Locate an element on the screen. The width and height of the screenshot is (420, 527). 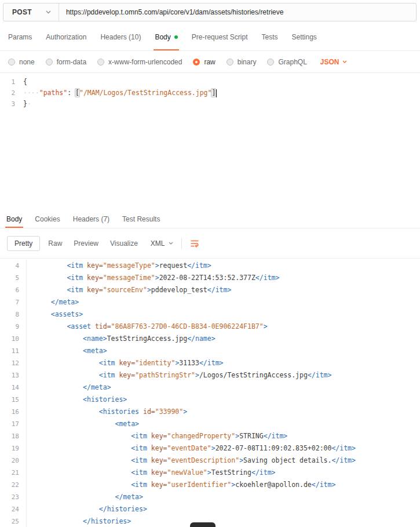
code-line: 3}· is located at coordinates (210, 104).